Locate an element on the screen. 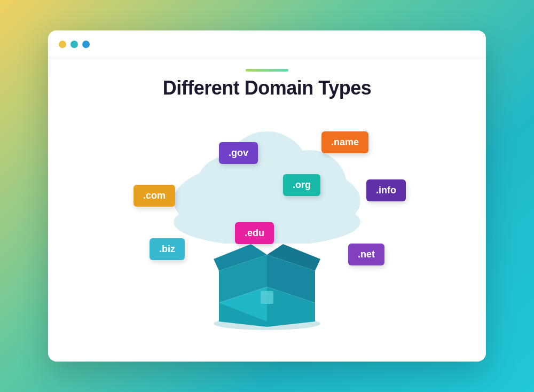 This screenshot has height=392, width=534. badge-org: .org is located at coordinates (302, 185).